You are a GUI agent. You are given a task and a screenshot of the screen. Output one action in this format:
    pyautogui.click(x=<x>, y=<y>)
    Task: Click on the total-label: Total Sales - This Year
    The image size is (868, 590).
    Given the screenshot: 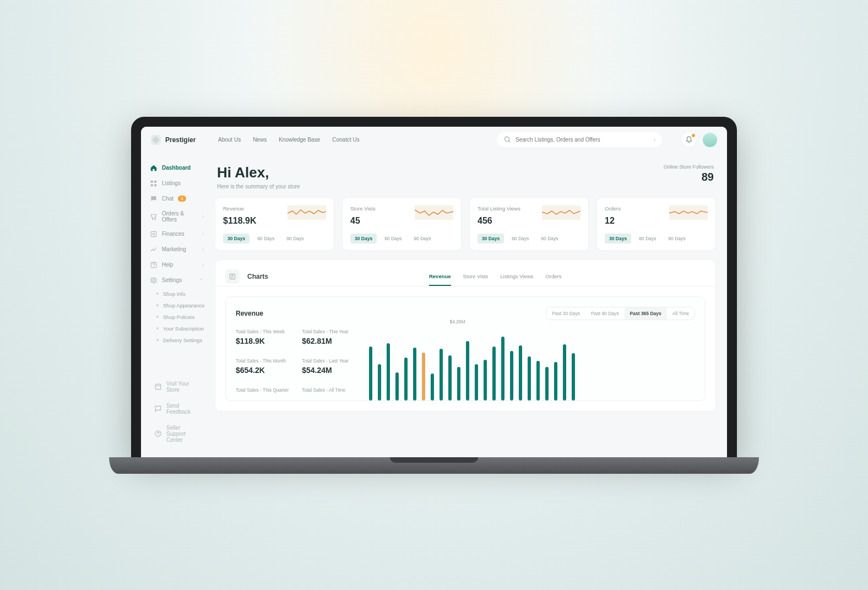 What is the action you would take?
    pyautogui.click(x=328, y=332)
    